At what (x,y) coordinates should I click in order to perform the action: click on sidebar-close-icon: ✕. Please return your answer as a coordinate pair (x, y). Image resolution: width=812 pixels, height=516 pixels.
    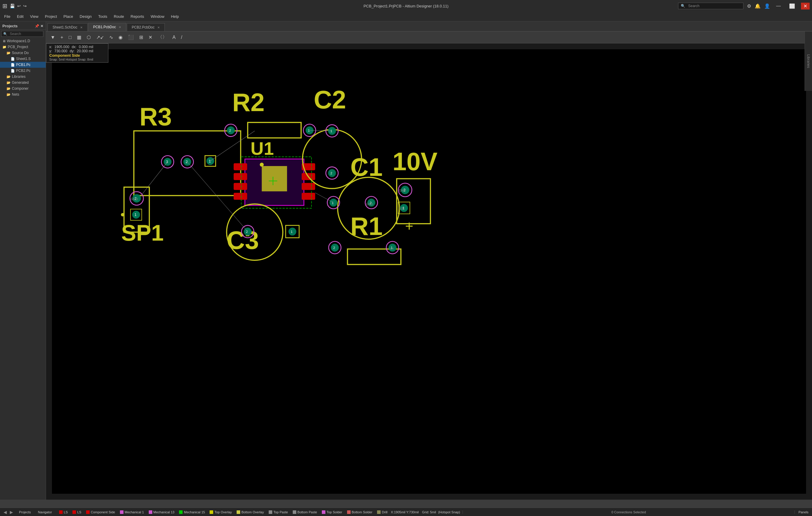
    Looking at the image, I should click on (42, 26).